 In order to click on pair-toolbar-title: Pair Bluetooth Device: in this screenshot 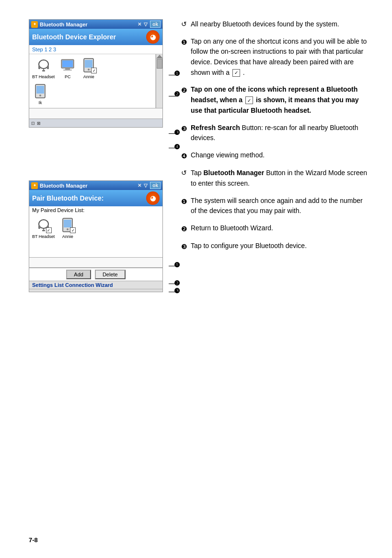, I will do `click(68, 198)`.